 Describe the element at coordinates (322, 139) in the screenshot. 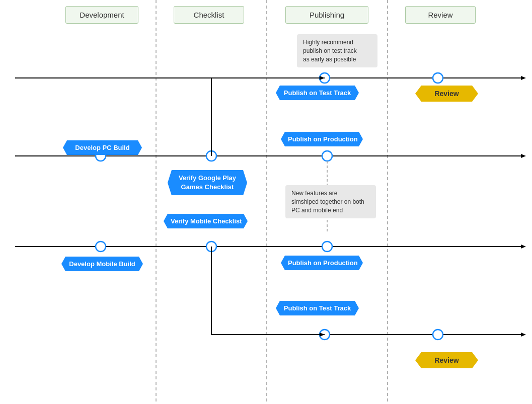

I see `publish-production-top: Publish on Production` at that location.